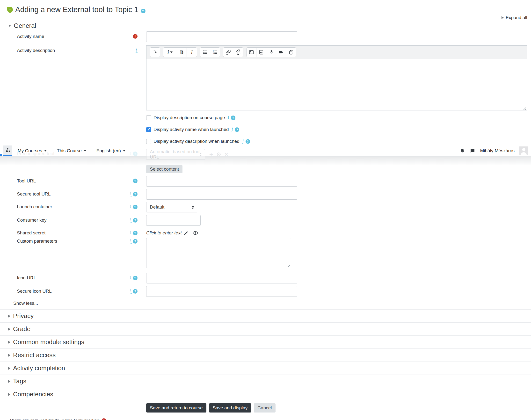 The image size is (531, 420). What do you see at coordinates (281, 52) in the screenshot?
I see `record-video-button` at bounding box center [281, 52].